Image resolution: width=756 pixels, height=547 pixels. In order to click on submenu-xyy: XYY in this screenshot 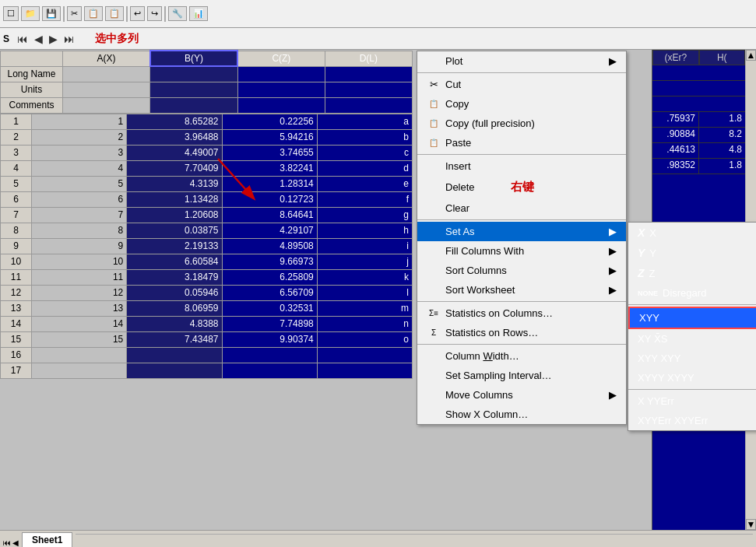, I will do `click(692, 317)`.